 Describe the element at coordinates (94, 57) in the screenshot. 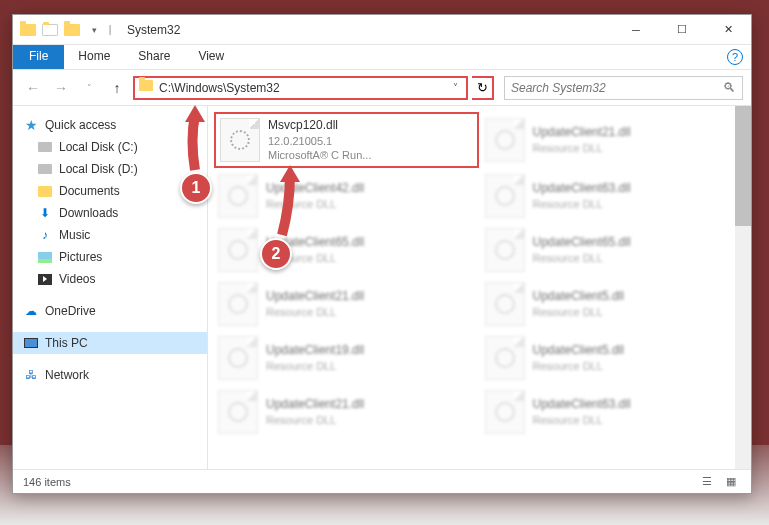

I see `home-tab: Home` at that location.